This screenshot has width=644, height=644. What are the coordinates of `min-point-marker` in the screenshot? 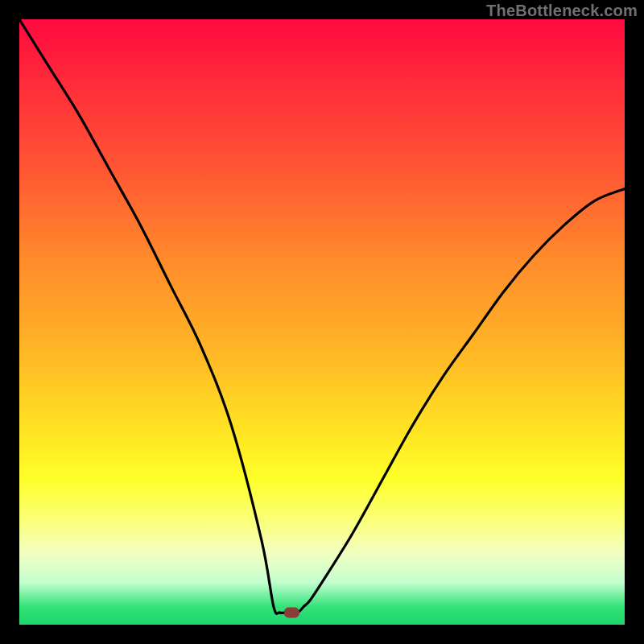 It's located at (291, 613).